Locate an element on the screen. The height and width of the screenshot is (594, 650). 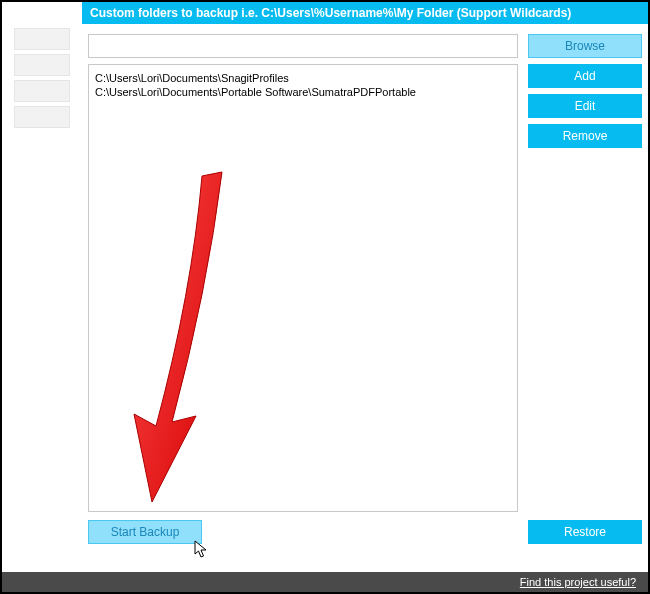
status-bar: Find this project useful? is located at coordinates (325, 582).